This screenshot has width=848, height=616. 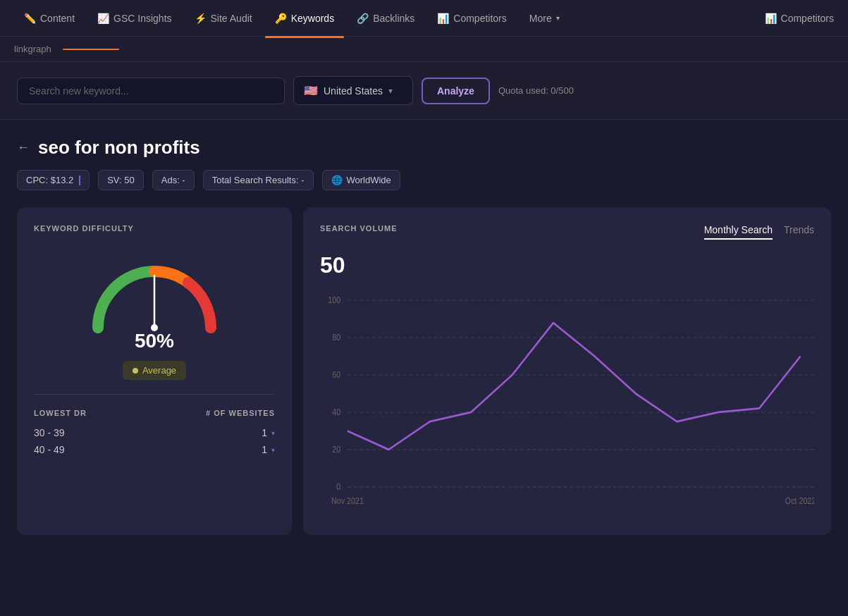 What do you see at coordinates (281, 18) in the screenshot?
I see `keywords-icon: 🔑` at bounding box center [281, 18].